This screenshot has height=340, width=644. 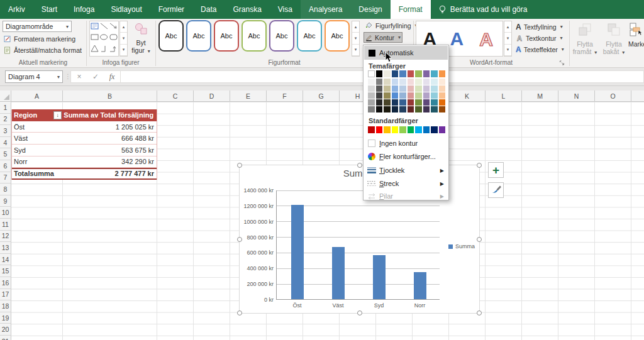 What do you see at coordinates (6, 119) in the screenshot?
I see `row-header-2: 2` at bounding box center [6, 119].